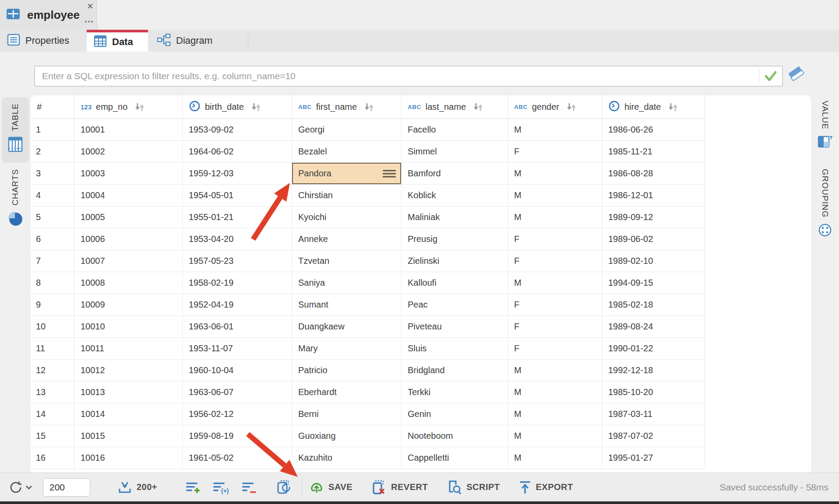 The width and height of the screenshot is (839, 504). What do you see at coordinates (455, 349) in the screenshot?
I see `cell-last_name: Sluis` at bounding box center [455, 349].